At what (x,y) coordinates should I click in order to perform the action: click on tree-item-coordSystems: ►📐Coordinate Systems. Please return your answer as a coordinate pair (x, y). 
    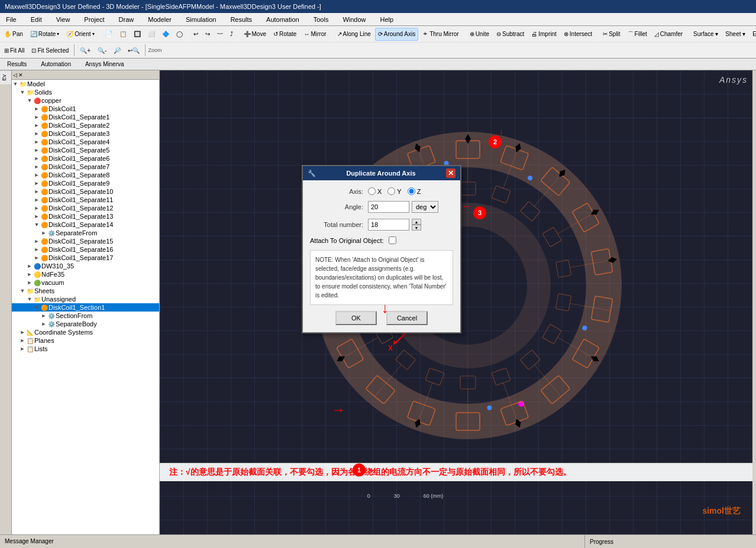
    Looking at the image, I should click on (85, 332).